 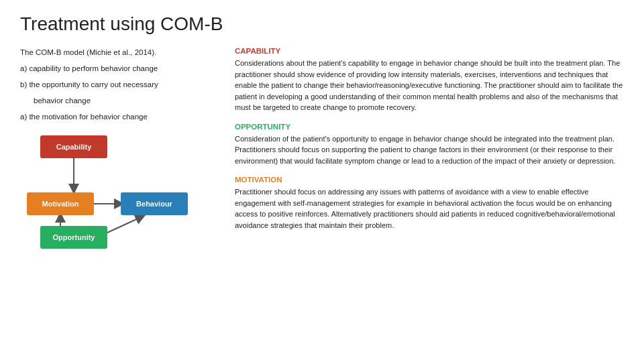 I want to click on intro-text: The COM-B model (Michie et al., 2014)., so click(x=121, y=52).